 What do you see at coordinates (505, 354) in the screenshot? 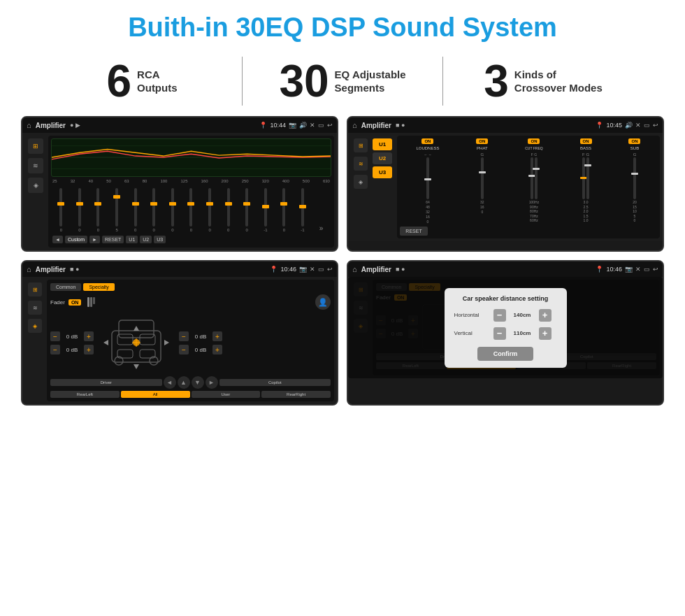
I see `confirm-button: Confirm` at bounding box center [505, 354].